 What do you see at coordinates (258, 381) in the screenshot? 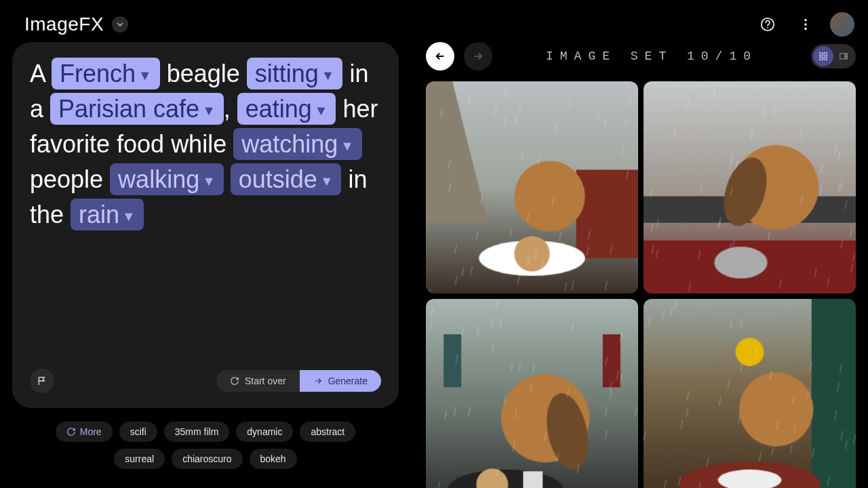
I see `start-over-button: Start over` at bounding box center [258, 381].